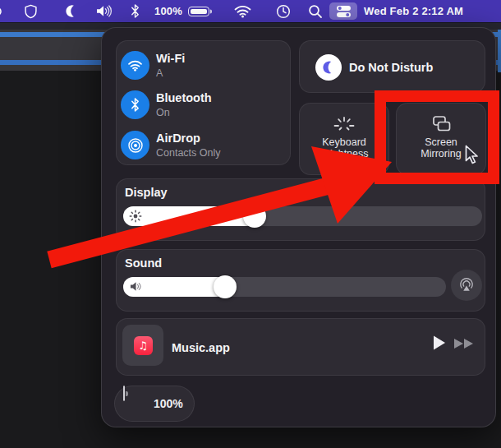  I want to click on display-slider-fill, so click(190, 216).